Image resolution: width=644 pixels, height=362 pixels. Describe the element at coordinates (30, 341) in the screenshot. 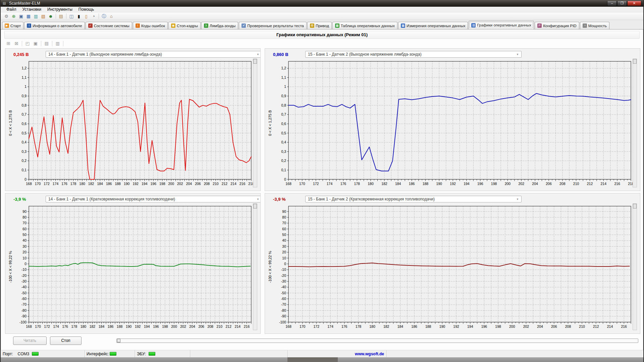

I see `read-button: Читать` at that location.